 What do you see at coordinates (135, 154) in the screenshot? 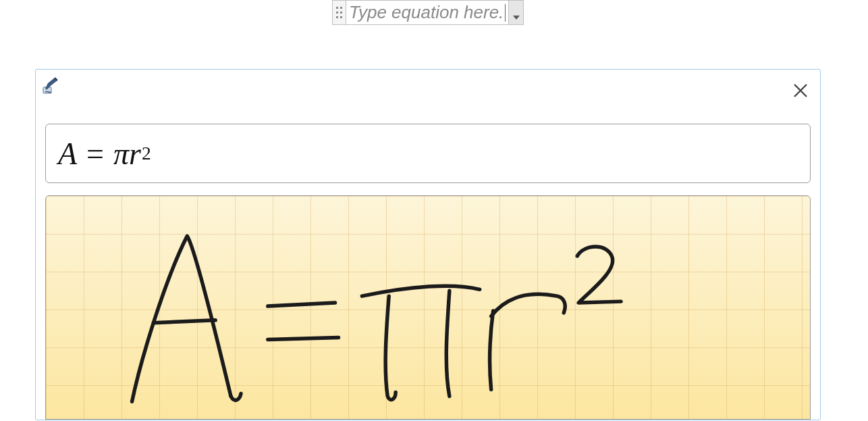
I see `preview-r: r` at bounding box center [135, 154].